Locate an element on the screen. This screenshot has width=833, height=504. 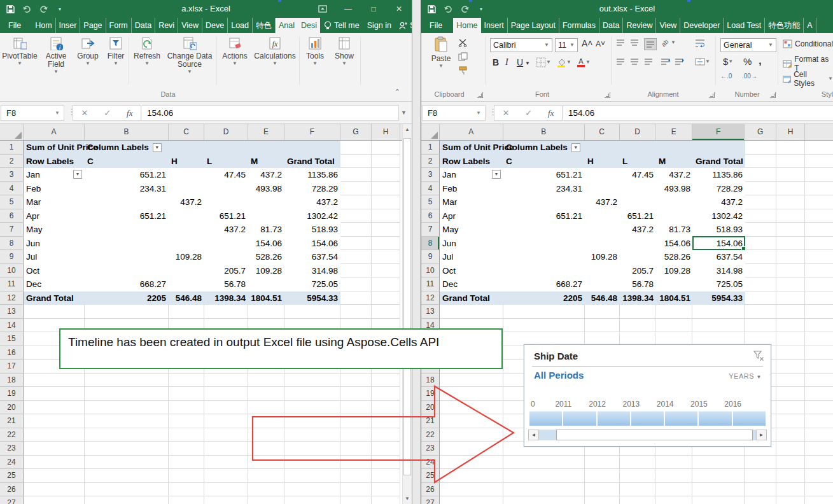
row-header-8: 8 is located at coordinates (11, 244).